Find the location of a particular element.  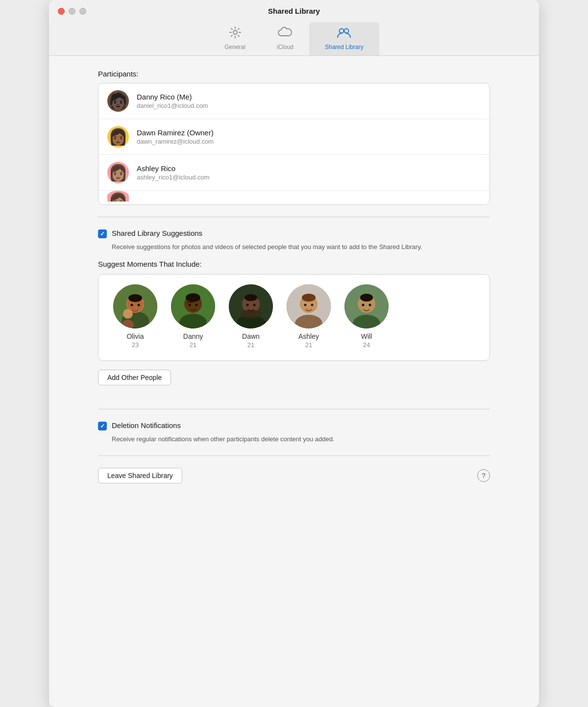

person-name-olivia: Olivia is located at coordinates (135, 336).